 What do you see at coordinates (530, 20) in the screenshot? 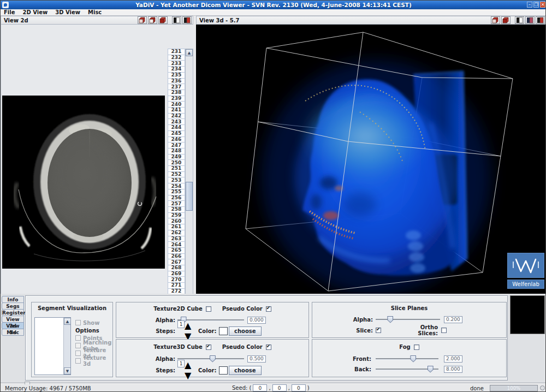
I see `panel-mixed-icon` at bounding box center [530, 20].